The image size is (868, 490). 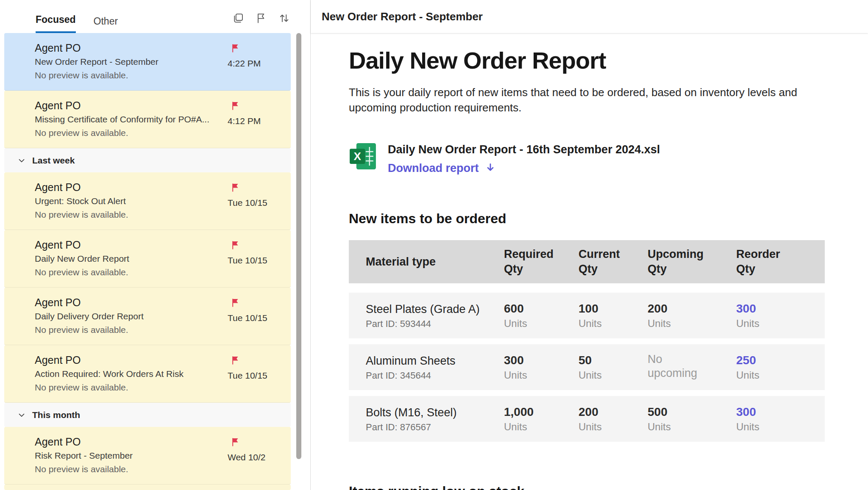 What do you see at coordinates (541, 262) in the screenshot?
I see `col-header-required-qty: Required Qty` at bounding box center [541, 262].